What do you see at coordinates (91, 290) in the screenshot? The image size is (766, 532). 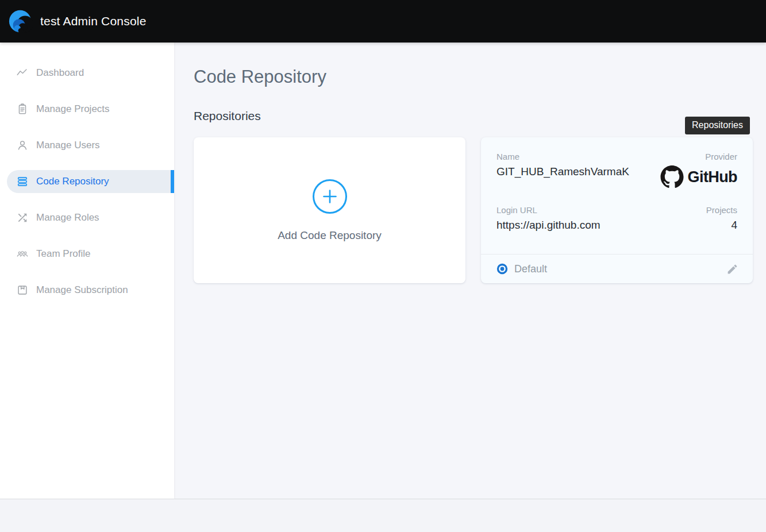 I see `sidebar-item-manage-subscription: Manage Subscription` at bounding box center [91, 290].